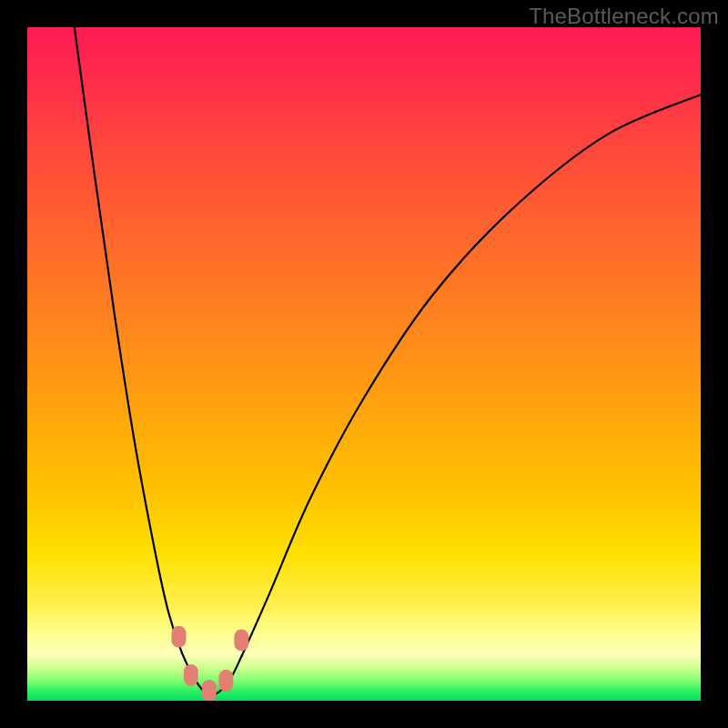 The width and height of the screenshot is (728, 728). Describe the element at coordinates (624, 16) in the screenshot. I see `watermark-text: TheBottleneck.com` at that location.